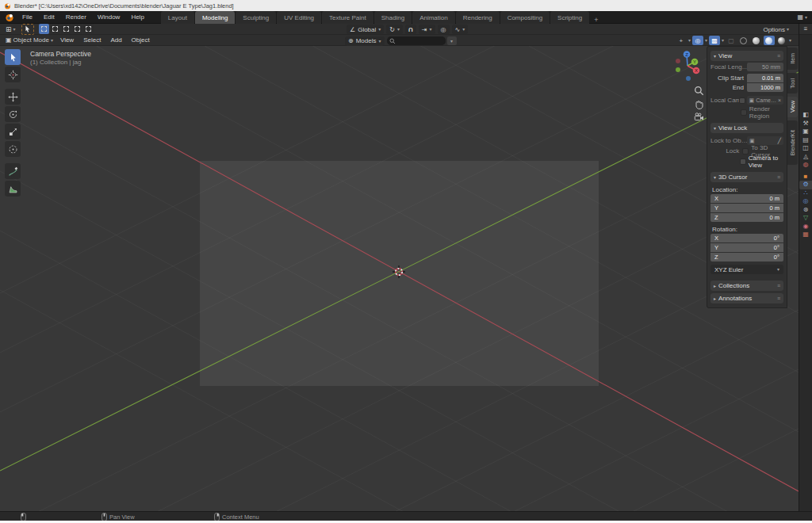 This screenshot has height=523, width=812. Describe the element at coordinates (747, 128) in the screenshot. I see `view-lock-section-header: ▾ View Lock` at that location.